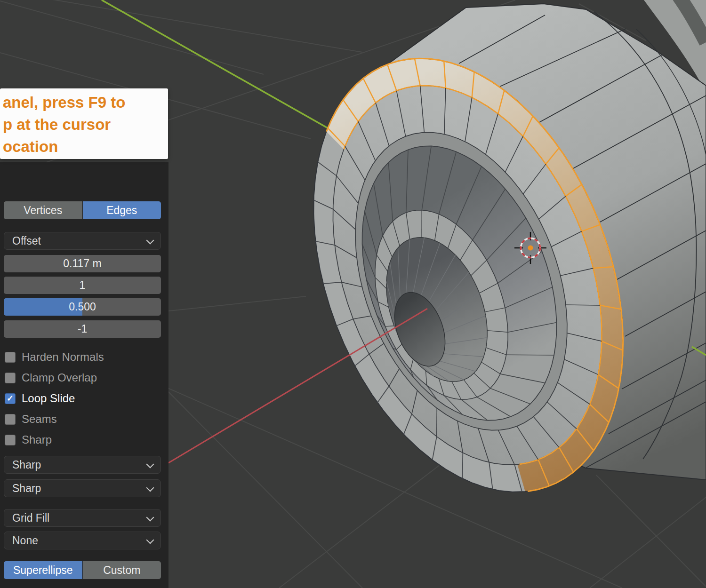 This screenshot has width=706, height=588. Describe the element at coordinates (82, 540) in the screenshot. I see `face-strength-dropdown: None` at that location.